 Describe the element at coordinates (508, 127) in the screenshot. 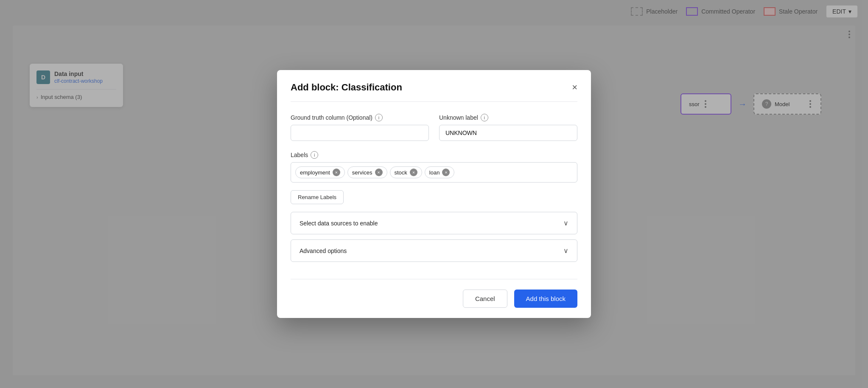

I see `unknown-label-group: Unknown label i` at that location.